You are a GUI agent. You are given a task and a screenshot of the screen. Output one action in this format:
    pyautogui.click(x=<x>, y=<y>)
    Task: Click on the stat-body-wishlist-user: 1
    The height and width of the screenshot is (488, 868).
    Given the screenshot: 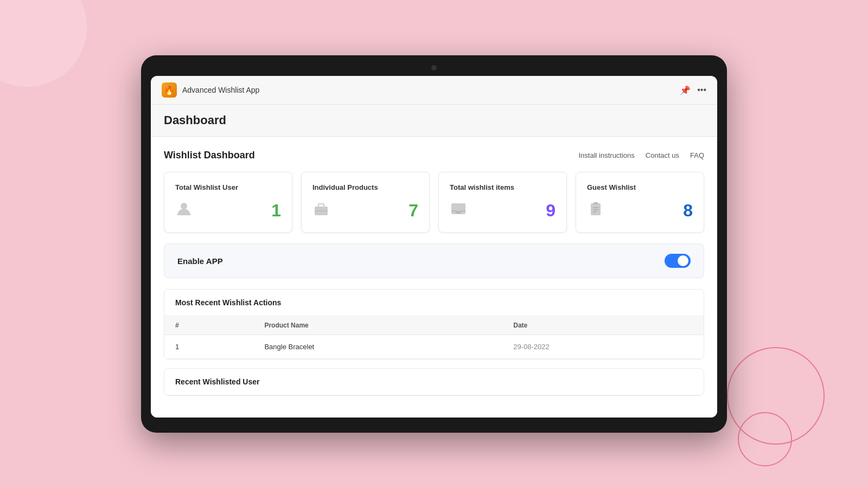 What is the action you would take?
    pyautogui.click(x=228, y=210)
    